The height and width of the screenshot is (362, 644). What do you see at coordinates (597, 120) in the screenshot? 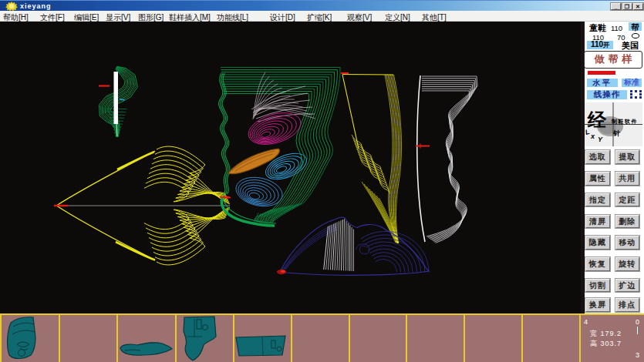
I see `svg-text: 经` at bounding box center [597, 120].